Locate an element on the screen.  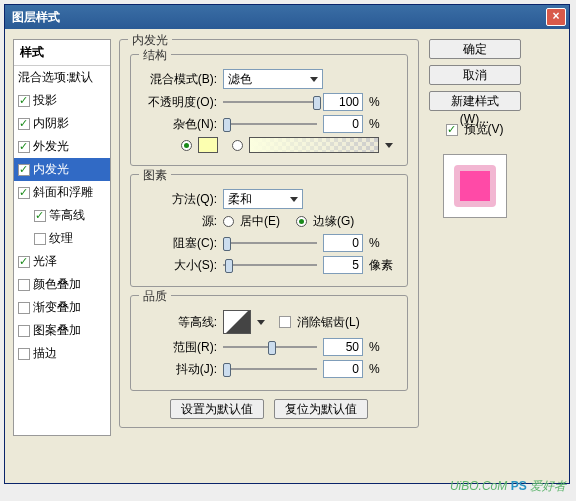
style-item-coloroverlay: 颜色叠加 is located at coordinates (62, 284).